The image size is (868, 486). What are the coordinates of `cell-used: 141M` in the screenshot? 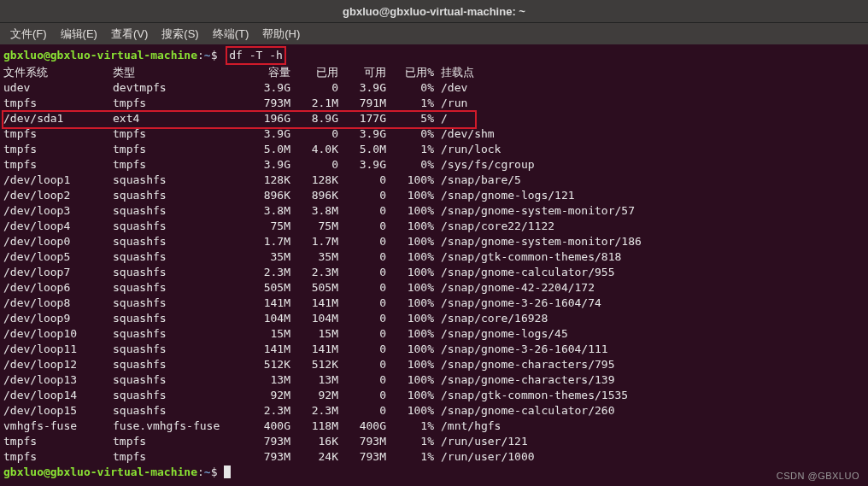 It's located at (314, 303).